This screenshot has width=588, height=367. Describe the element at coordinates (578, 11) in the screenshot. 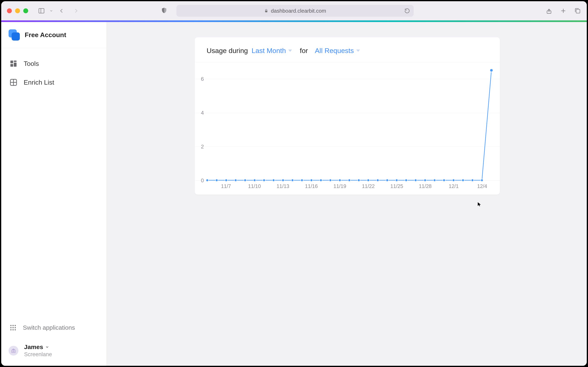

I see `tabs-overview-icon` at that location.